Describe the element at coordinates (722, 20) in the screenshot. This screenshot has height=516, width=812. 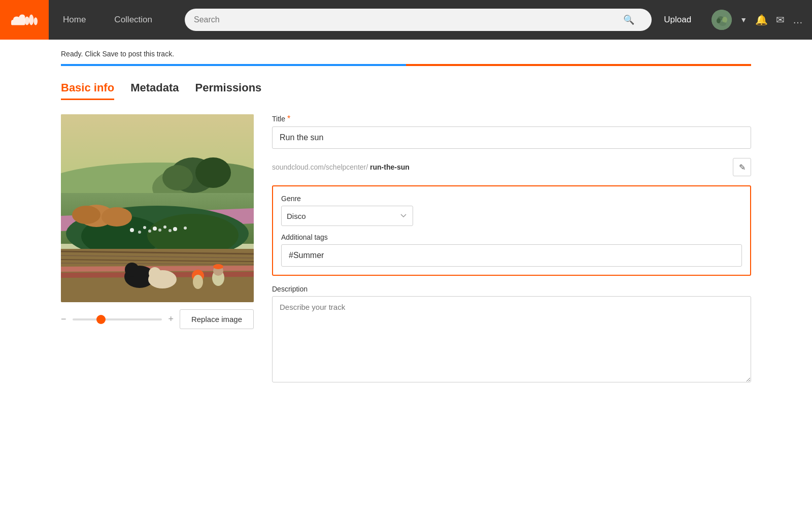
I see `avatar-image` at that location.